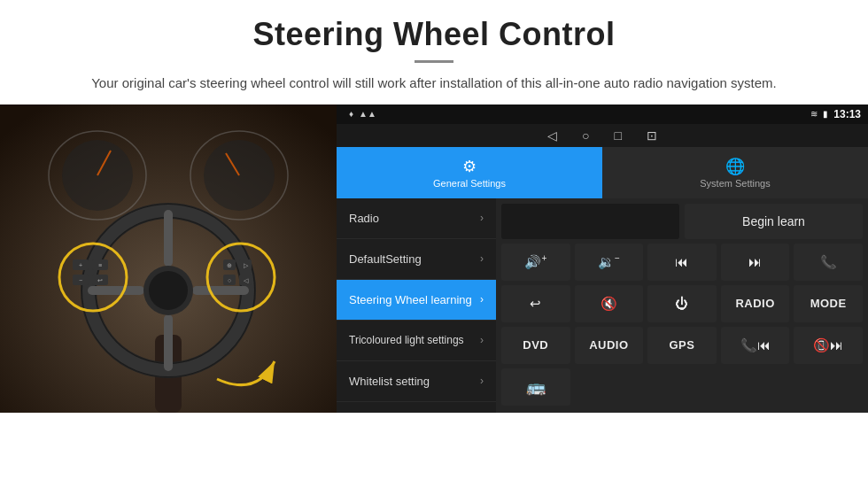  Describe the element at coordinates (756, 345) in the screenshot. I see `phone-prev-icon: 📞⏮` at that location.